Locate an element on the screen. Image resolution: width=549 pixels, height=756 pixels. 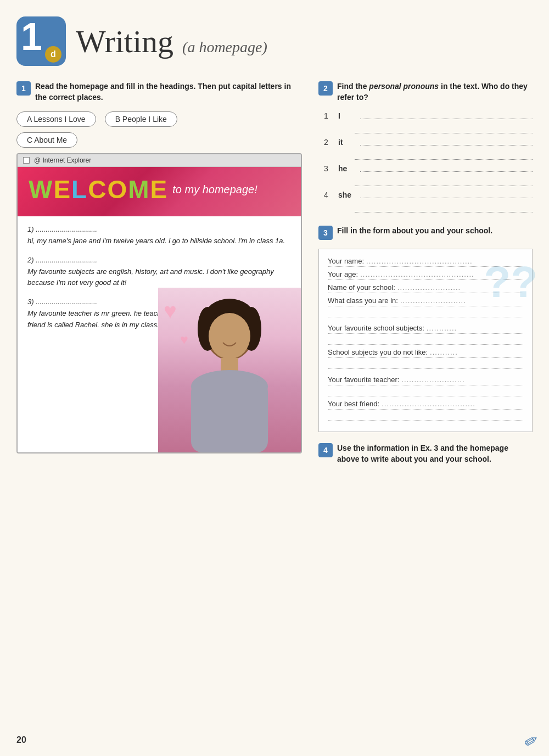
person-silhouette is located at coordinates (229, 376).